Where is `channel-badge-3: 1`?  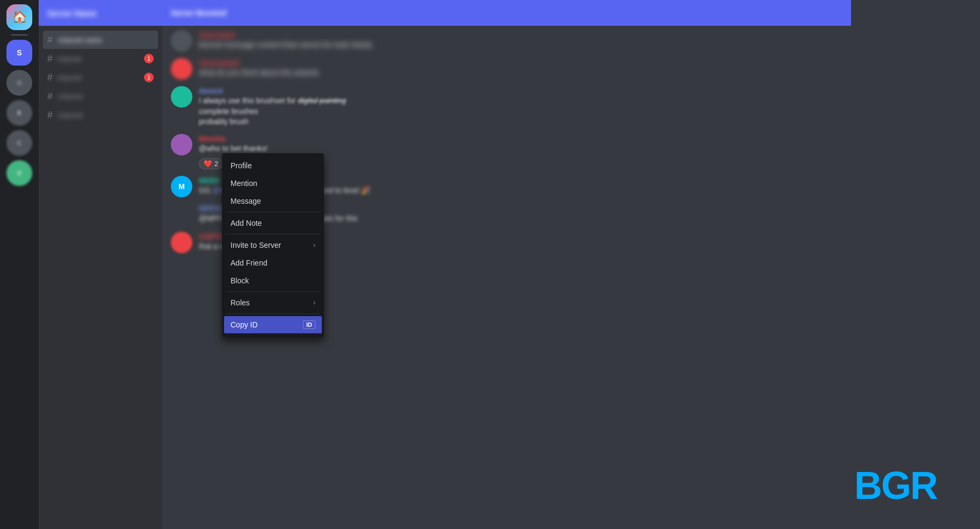
channel-badge-3: 1 is located at coordinates (149, 77).